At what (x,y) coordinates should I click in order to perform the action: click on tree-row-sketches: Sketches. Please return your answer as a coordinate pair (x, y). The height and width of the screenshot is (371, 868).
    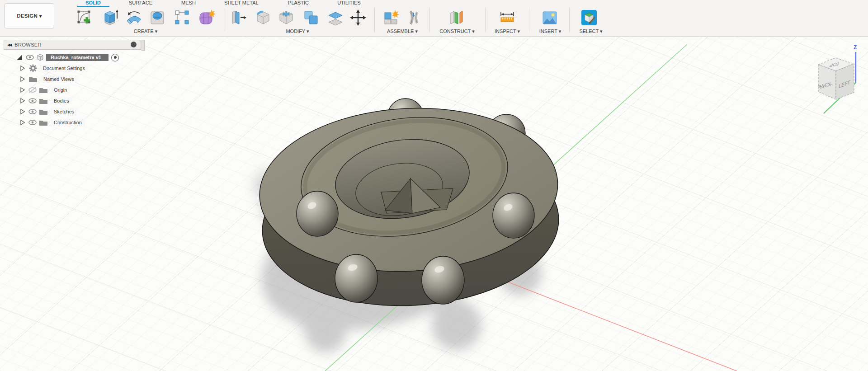
    Looking at the image, I should click on (49, 112).